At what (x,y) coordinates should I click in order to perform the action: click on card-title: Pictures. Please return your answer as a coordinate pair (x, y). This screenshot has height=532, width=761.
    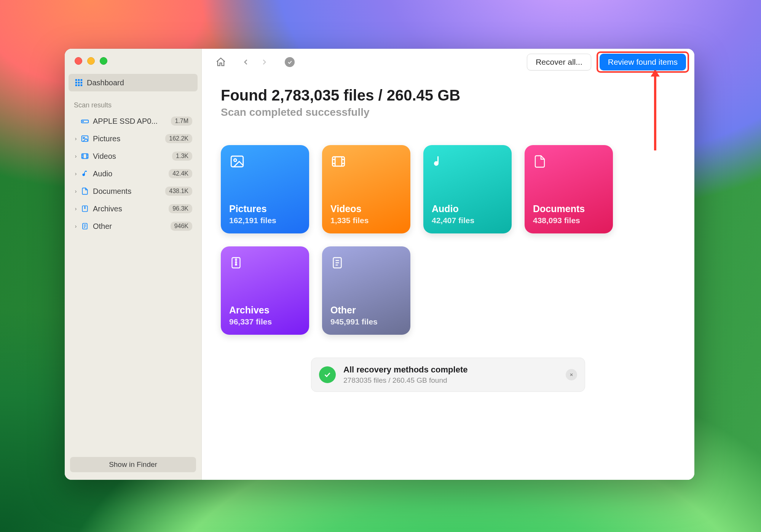
    Looking at the image, I should click on (265, 209).